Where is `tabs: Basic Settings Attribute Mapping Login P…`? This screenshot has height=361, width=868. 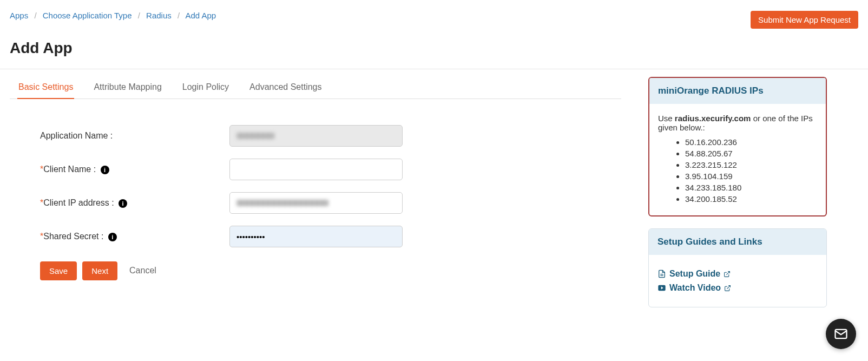
tabs: Basic Settings Attribute Mapping Login P… is located at coordinates (315, 88).